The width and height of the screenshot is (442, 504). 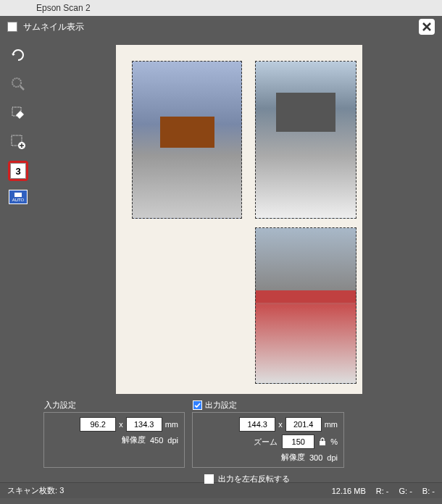 What do you see at coordinates (157, 440) in the screenshot?
I see `input-res-value: 450` at bounding box center [157, 440].